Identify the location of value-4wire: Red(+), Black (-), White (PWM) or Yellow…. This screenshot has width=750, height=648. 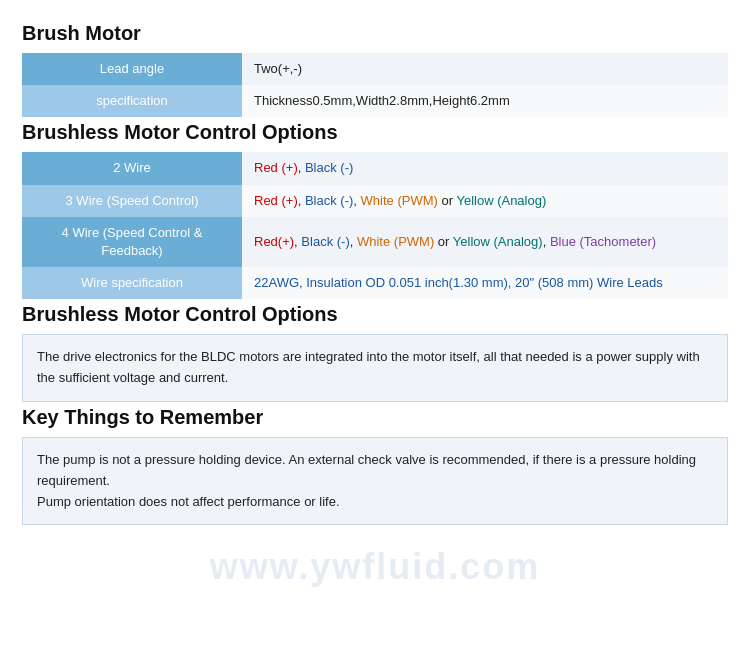
(485, 242).